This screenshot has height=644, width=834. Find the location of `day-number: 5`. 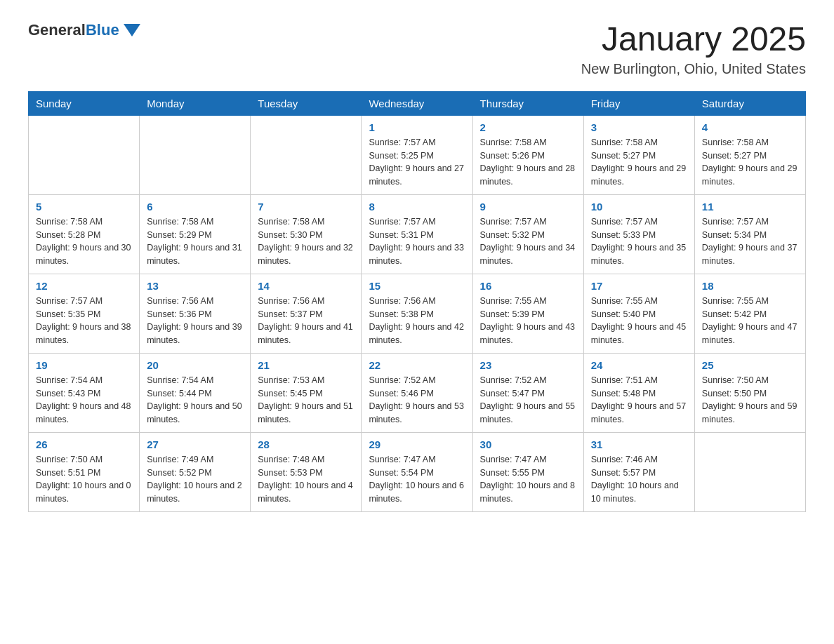

day-number: 5 is located at coordinates (84, 206).